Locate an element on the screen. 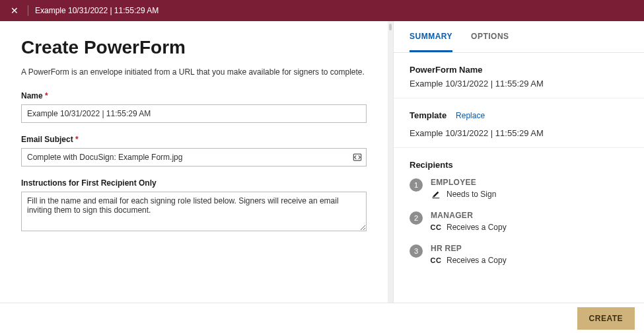 The image size is (644, 333). tab-options: OPTIONS is located at coordinates (490, 37).